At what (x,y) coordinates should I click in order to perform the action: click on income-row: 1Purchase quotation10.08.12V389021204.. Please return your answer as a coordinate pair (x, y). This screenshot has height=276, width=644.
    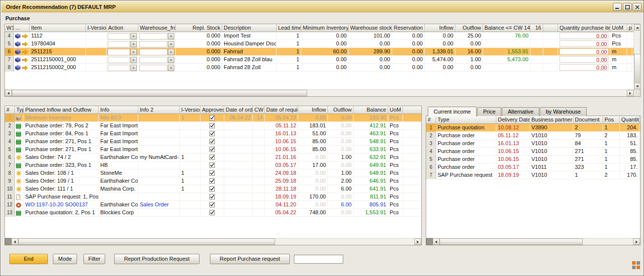
    Looking at the image, I should click on (533, 128).